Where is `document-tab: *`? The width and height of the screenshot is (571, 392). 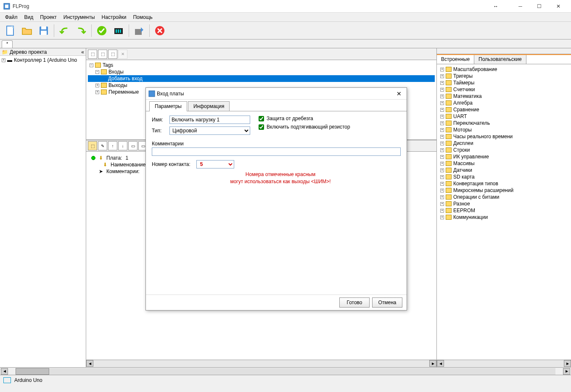
document-tab: * is located at coordinates (7, 44).